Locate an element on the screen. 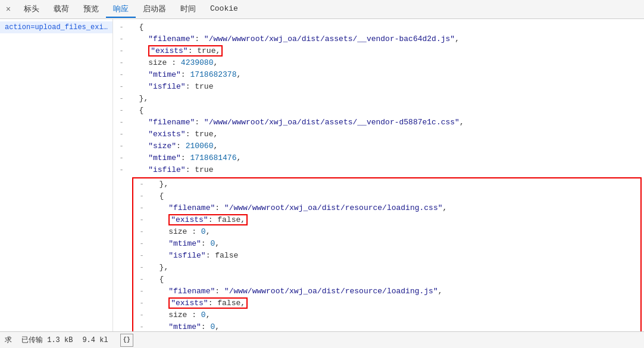 The width and height of the screenshot is (644, 348). tab-header: 标头 is located at coordinates (32, 10).